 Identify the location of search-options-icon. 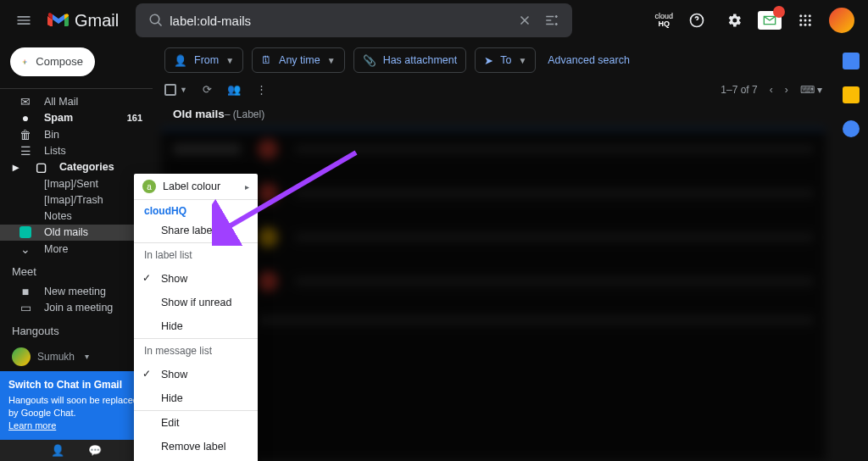
(552, 20).